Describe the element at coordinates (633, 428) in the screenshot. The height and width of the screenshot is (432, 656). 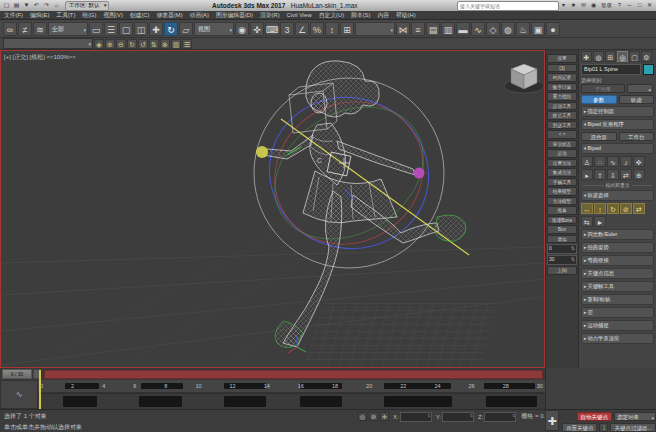
I see `key-filters-button: 关键点过滤器...` at that location.